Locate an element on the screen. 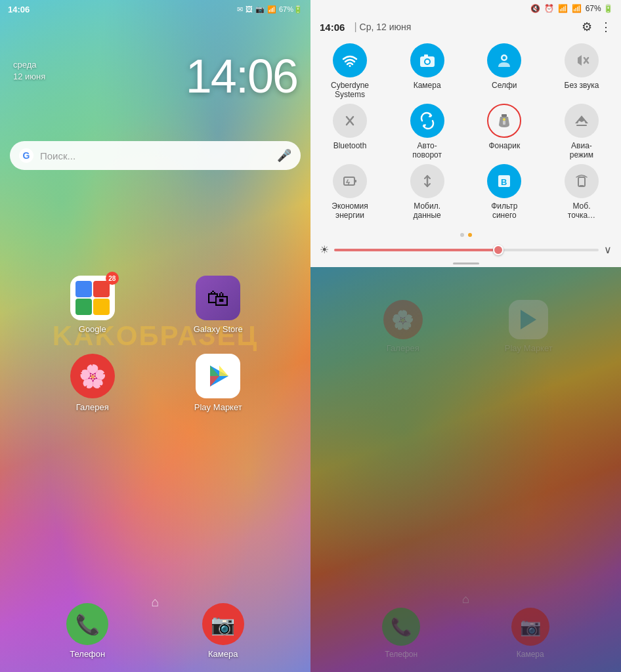  battery-saver-qs-icon is located at coordinates (350, 181).